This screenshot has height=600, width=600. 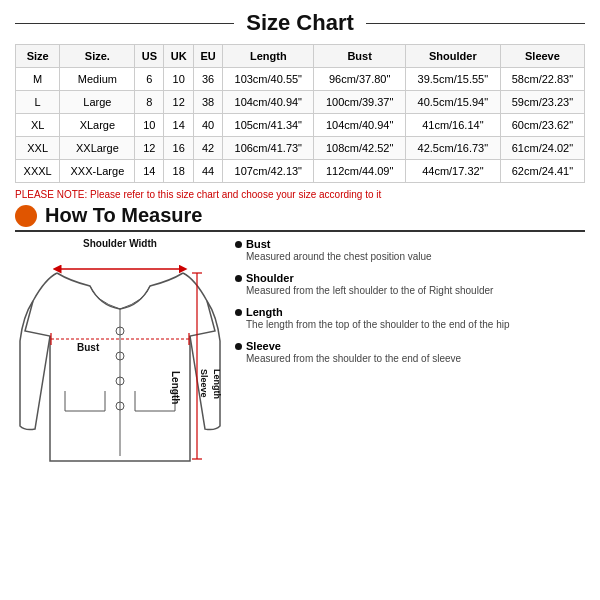 I want to click on table-cell: 38, so click(x=208, y=102).